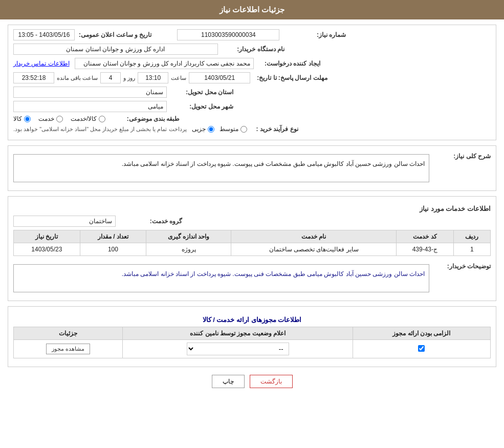 This screenshot has width=504, height=448. What do you see at coordinates (463, 155) in the screenshot?
I see `need-desc-label: شرح کلی نیاز:` at bounding box center [463, 155].